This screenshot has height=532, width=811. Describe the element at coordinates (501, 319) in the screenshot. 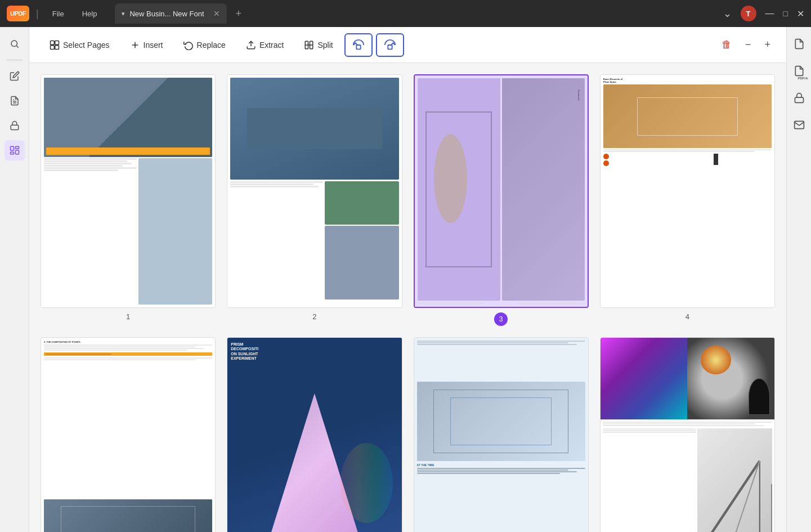

I see `page-number-badge-3: 3` at that location.